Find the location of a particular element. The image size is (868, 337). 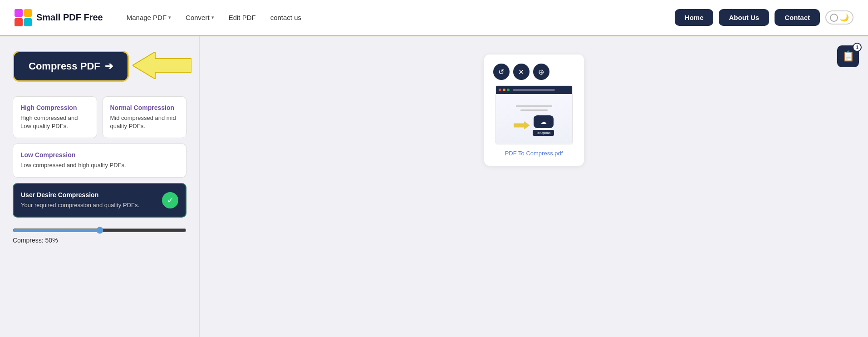

pdf-thumb-inner: ☁ To Upload is located at coordinates (534, 115).